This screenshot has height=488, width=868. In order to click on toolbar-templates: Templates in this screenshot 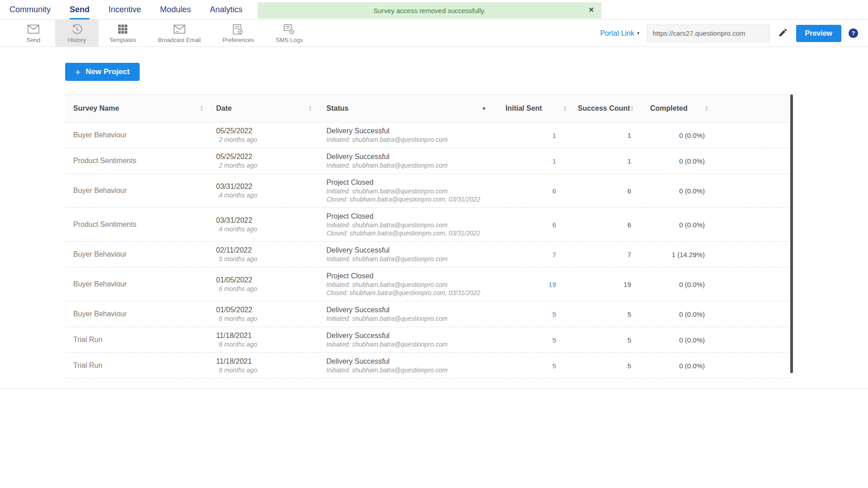, I will do `click(123, 33)`.